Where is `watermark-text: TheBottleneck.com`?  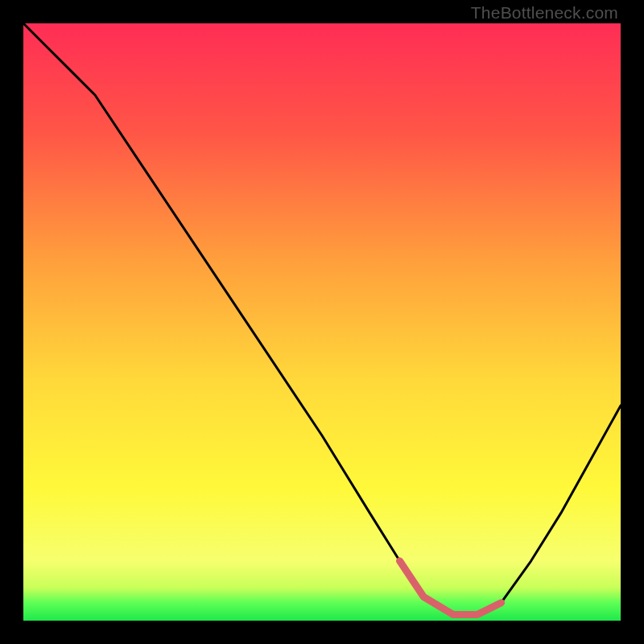
watermark-text: TheBottleneck.com is located at coordinates (544, 13).